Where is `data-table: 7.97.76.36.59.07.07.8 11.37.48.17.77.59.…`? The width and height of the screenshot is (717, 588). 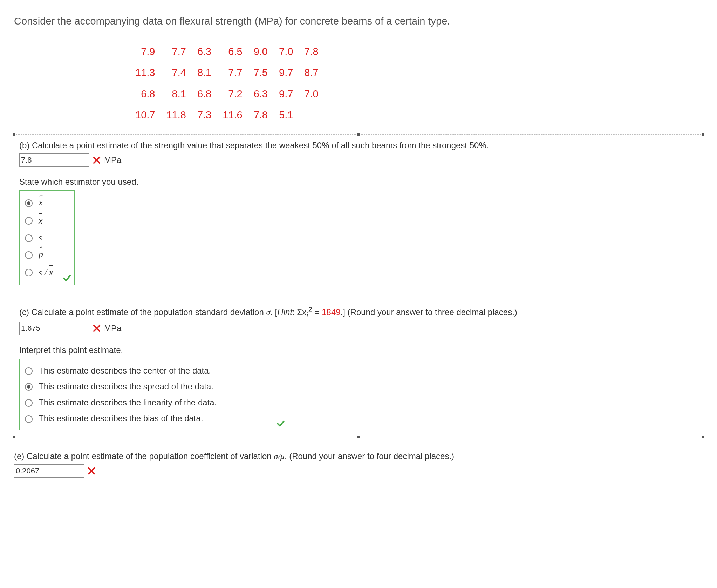 data-table: 7.97.76.36.59.07.07.8 11.37.48.17.77.59.… is located at coordinates (227, 83).